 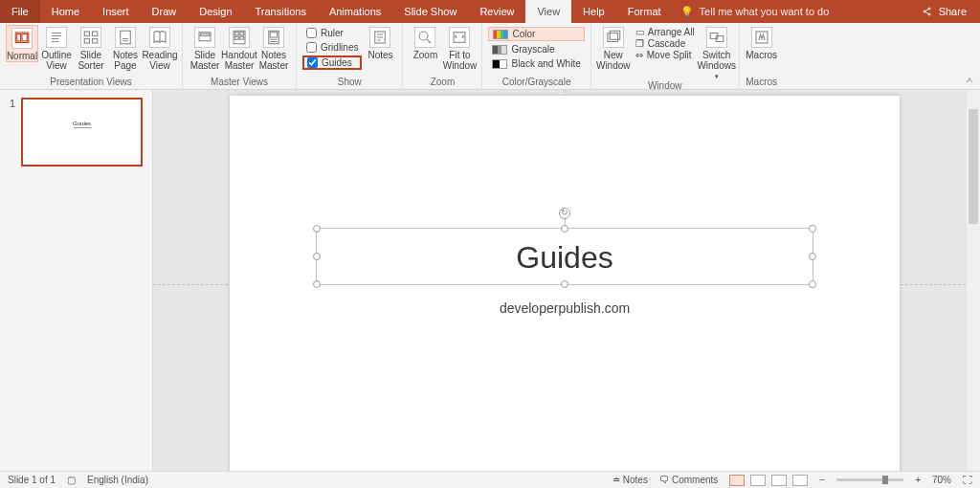 What do you see at coordinates (973, 280) in the screenshot?
I see `vertical-scrollbar` at bounding box center [973, 280].